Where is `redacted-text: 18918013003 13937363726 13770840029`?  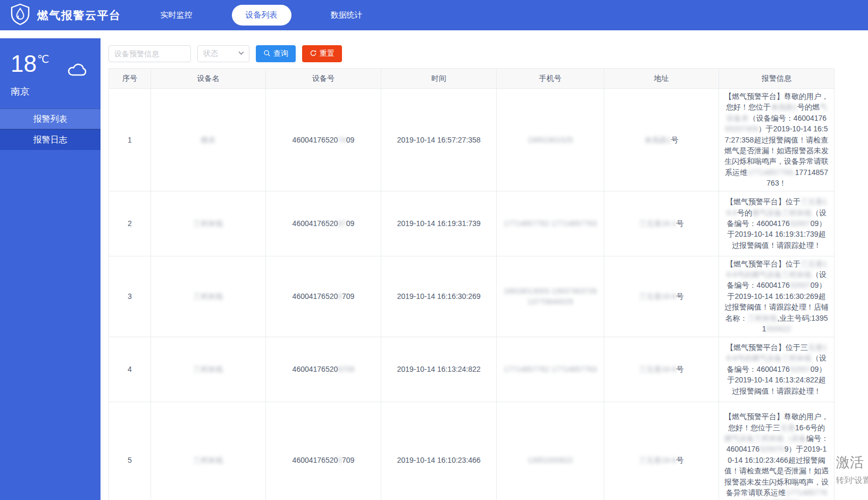 redacted-text: 18918013003 13937363726 13770840029 is located at coordinates (550, 296).